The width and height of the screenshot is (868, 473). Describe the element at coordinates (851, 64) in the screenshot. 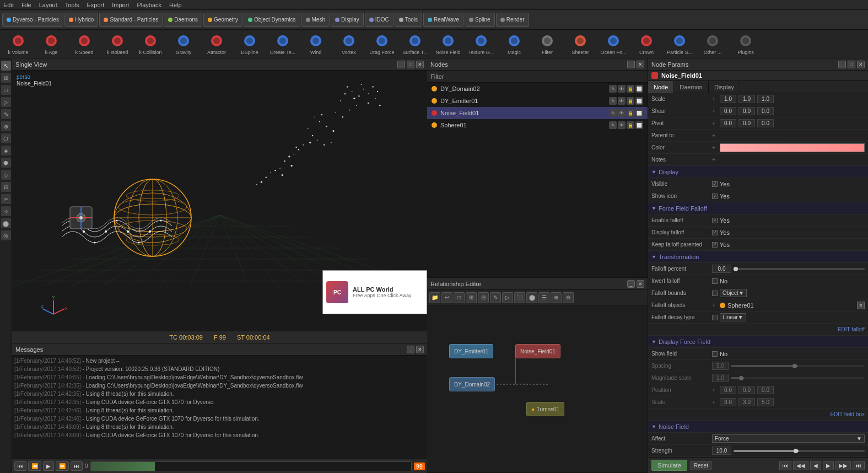

I see `params-max: □` at that location.